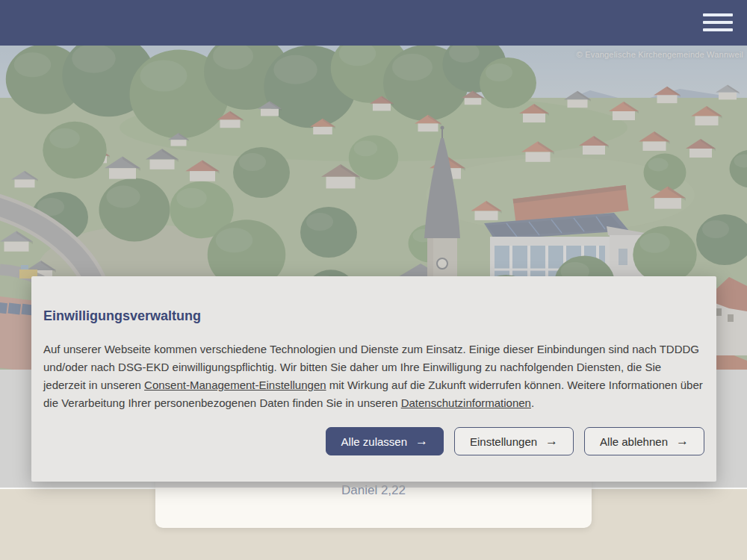  I want to click on menu-button, so click(718, 22).